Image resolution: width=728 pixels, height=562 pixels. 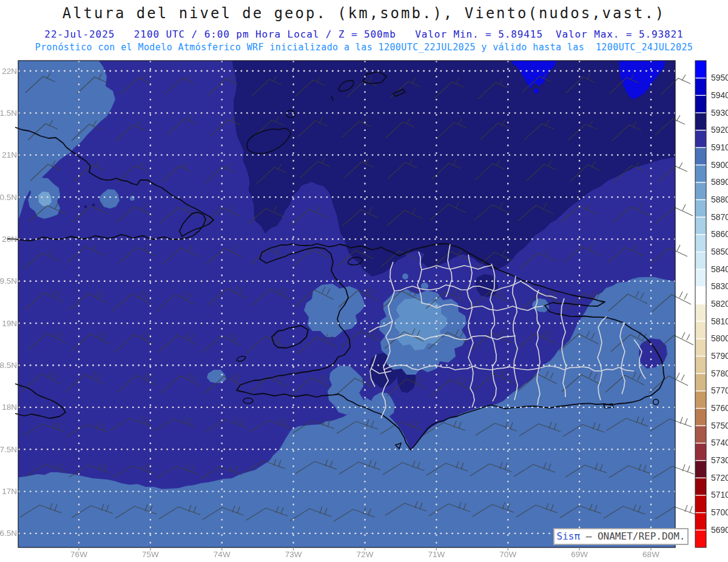 What do you see at coordinates (720, 147) in the screenshot?
I see `colorbar-label: 5910` at bounding box center [720, 147].